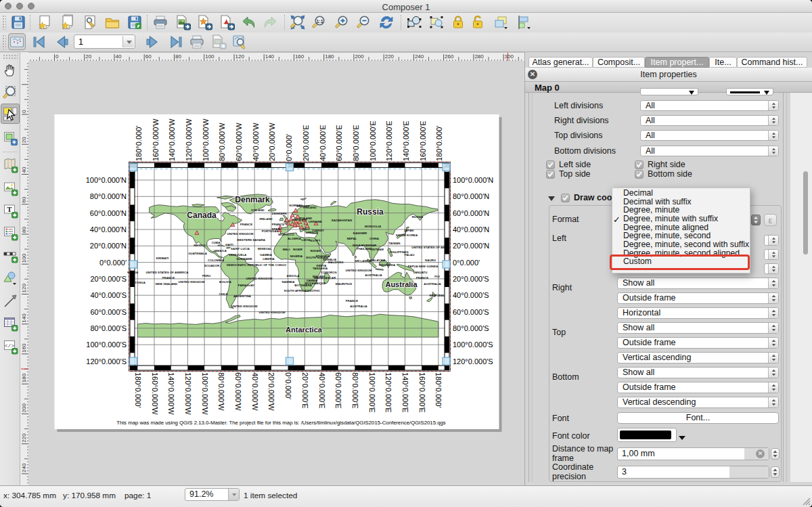  I want to click on svg-text: JAMAICA, so click(221, 250).